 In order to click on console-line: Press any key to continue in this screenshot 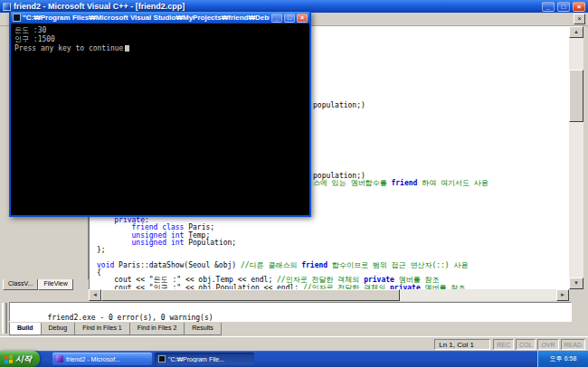, I will do `click(160, 49)`.